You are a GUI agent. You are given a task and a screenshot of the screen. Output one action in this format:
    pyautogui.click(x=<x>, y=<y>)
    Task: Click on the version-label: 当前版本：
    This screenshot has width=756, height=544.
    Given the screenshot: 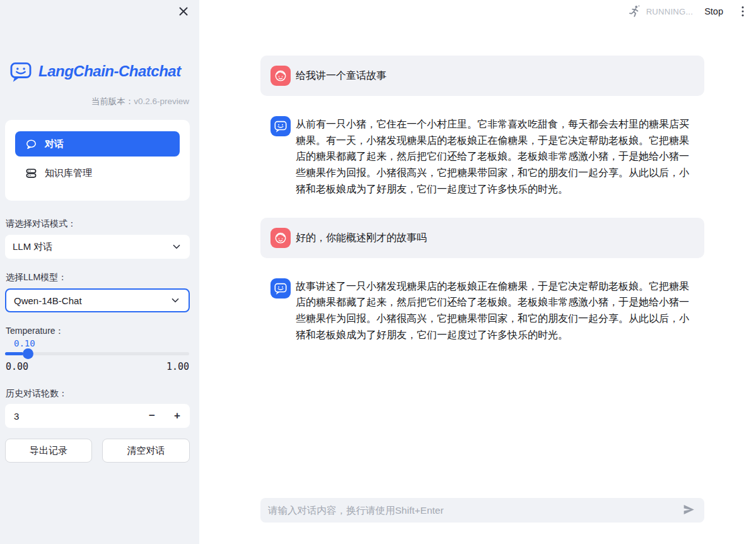 What is the action you would take?
    pyautogui.click(x=113, y=101)
    